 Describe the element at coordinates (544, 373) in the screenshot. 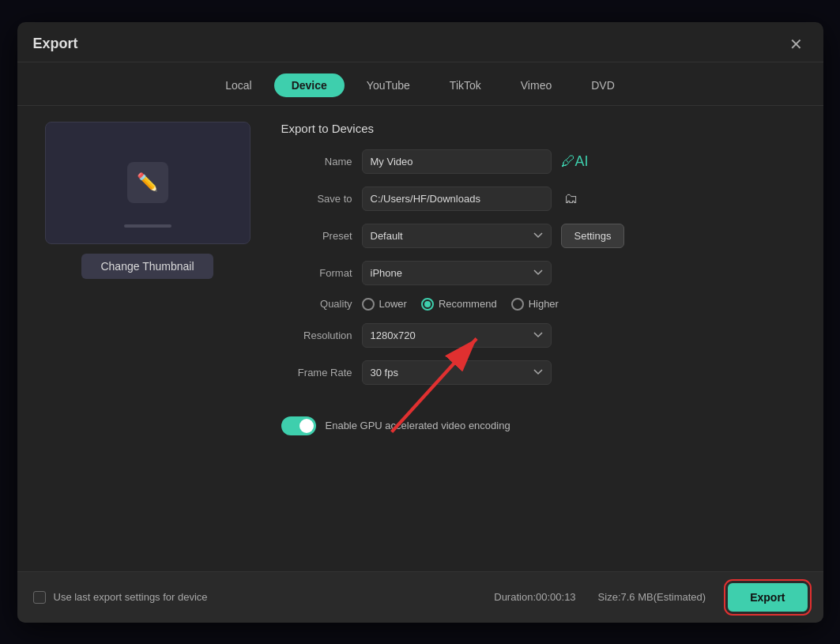

I see `frame-rate-row: Frame Rate 30 fps` at that location.